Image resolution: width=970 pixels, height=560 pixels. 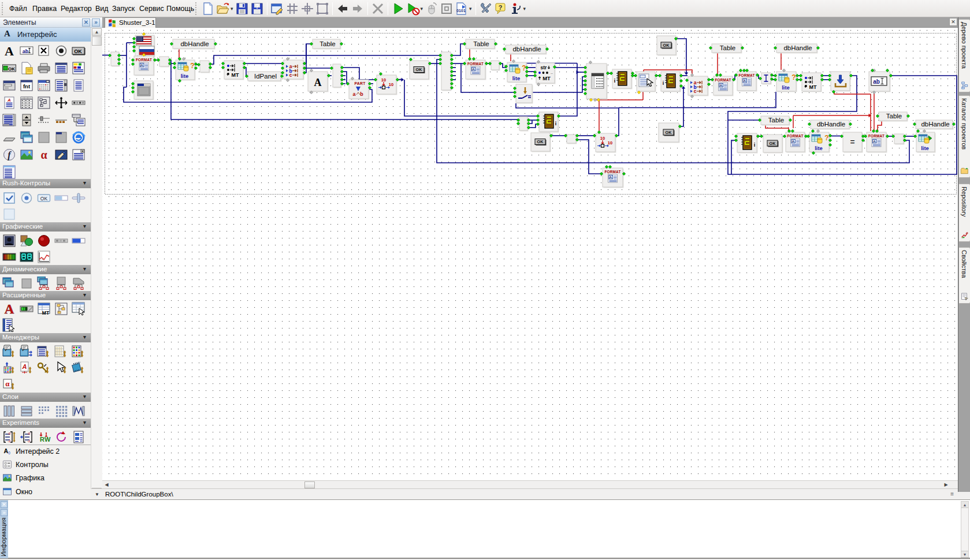 I want to click on svg-text: W, so click(x=47, y=439).